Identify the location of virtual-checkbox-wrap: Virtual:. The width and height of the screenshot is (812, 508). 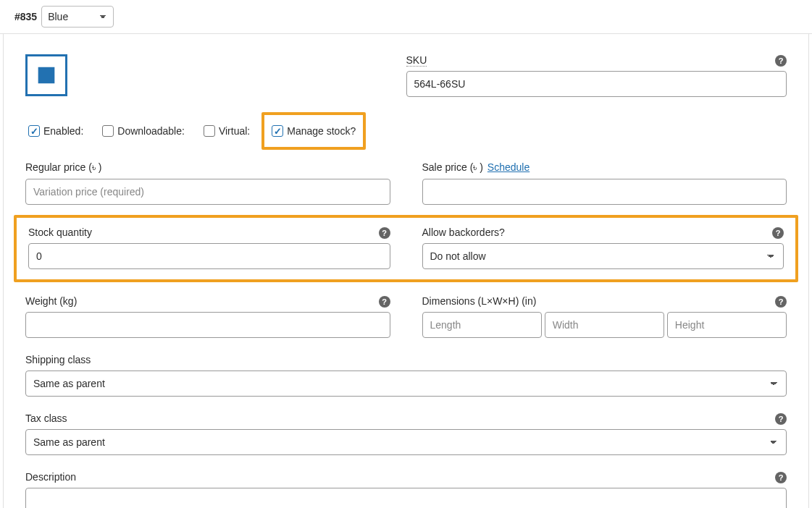
(227, 131).